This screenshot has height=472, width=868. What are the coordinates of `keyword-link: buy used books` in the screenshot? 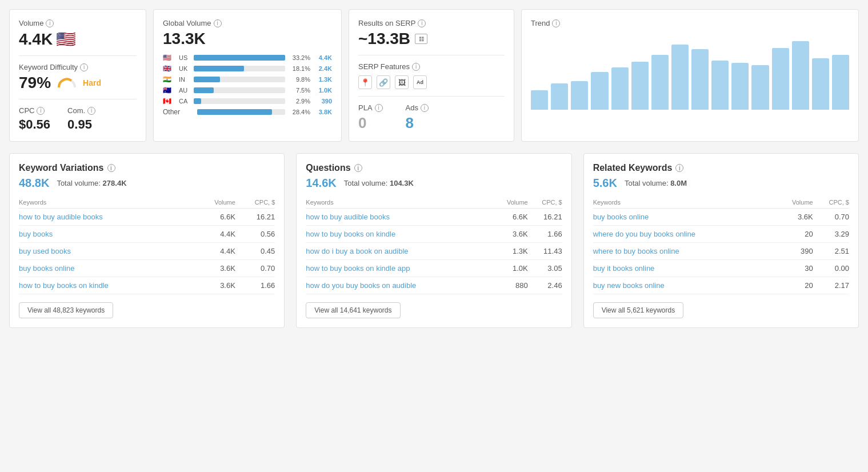 It's located at (45, 251).